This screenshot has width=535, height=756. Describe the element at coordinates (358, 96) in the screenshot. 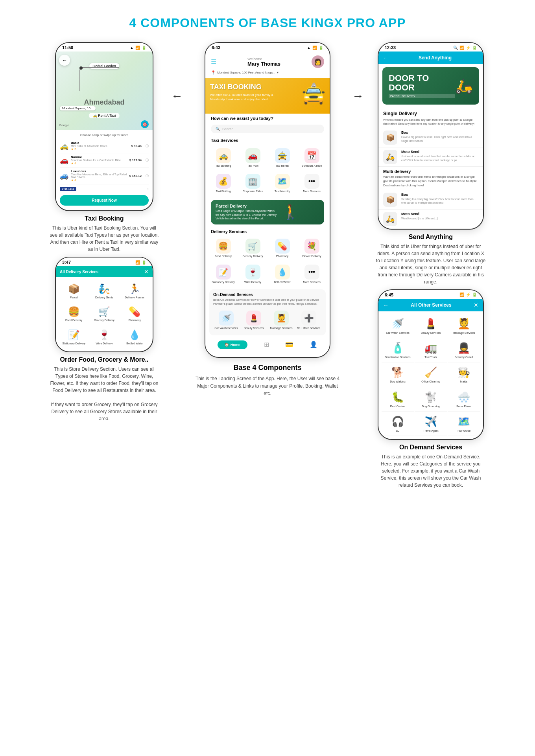

I see `arrow-right: →` at that location.